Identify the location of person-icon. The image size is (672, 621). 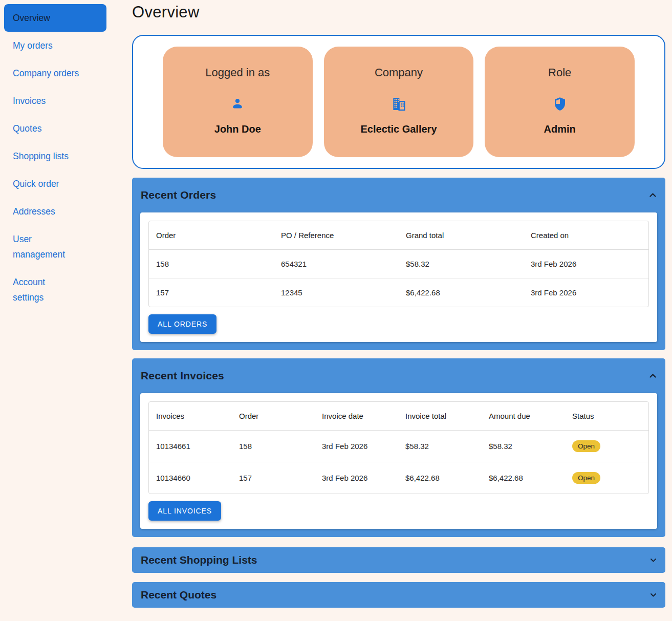
(237, 104).